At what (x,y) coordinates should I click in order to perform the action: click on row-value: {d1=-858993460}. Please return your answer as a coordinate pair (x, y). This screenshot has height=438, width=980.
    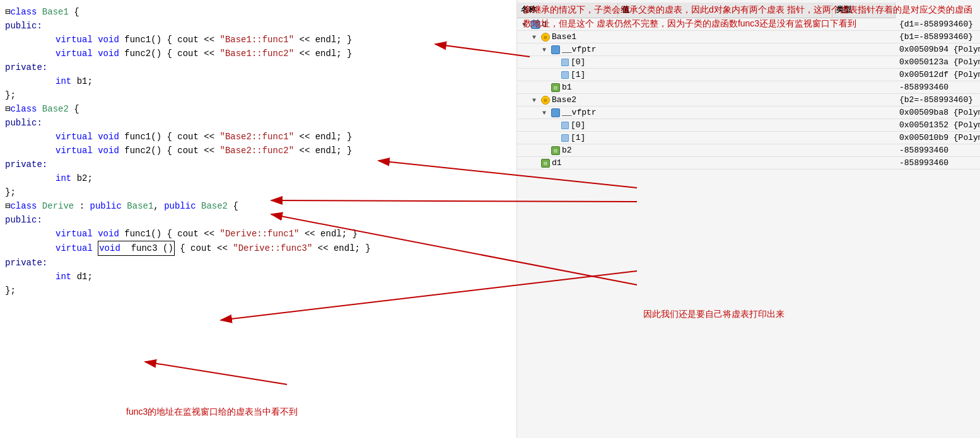
    Looking at the image, I should click on (938, 25).